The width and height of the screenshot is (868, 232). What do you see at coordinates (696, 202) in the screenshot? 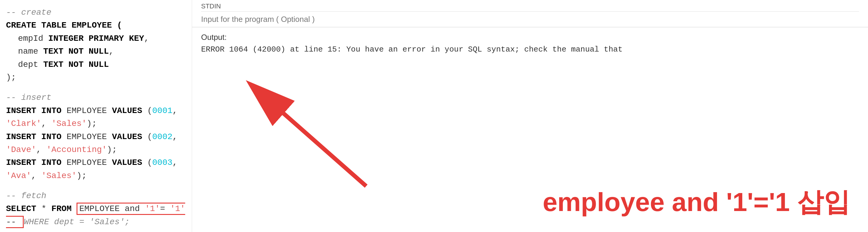
I see `annotation-text: employee and '1'='1 삽입` at bounding box center [696, 202].